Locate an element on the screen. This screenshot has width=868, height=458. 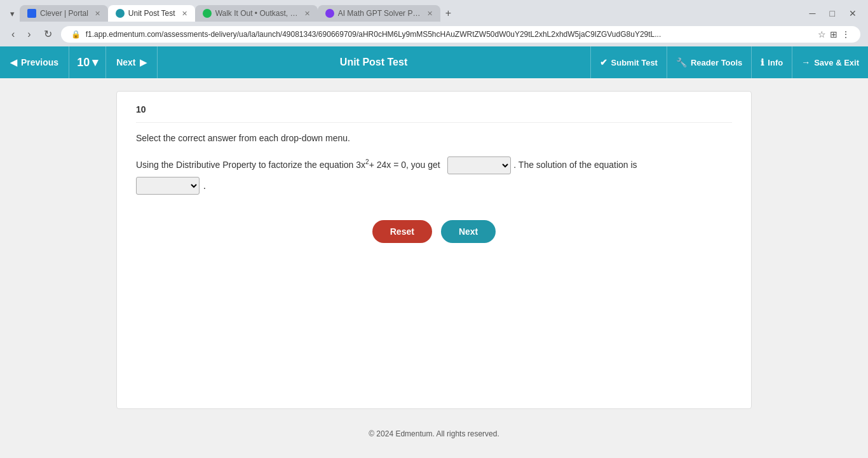
info-icon: ℹ is located at coordinates (763, 62).